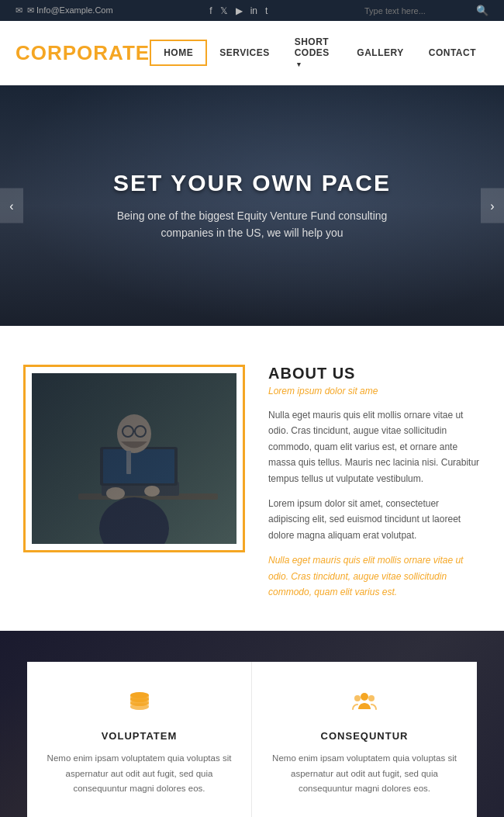 The height and width of the screenshot is (817, 504). Describe the element at coordinates (252, 206) in the screenshot. I see `hero-content: SET YOUR OWN PACE Being one of the bigge…` at that location.